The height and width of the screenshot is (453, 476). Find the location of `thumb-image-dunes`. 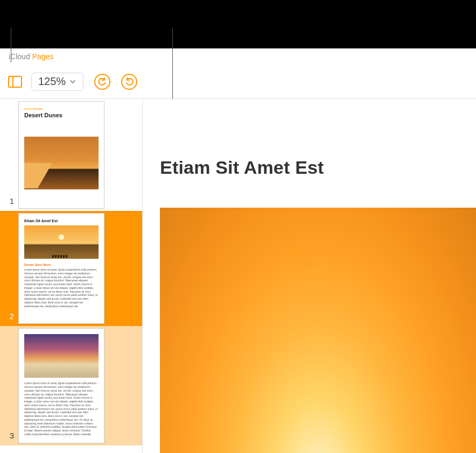

thumb-image-dunes is located at coordinates (61, 163).